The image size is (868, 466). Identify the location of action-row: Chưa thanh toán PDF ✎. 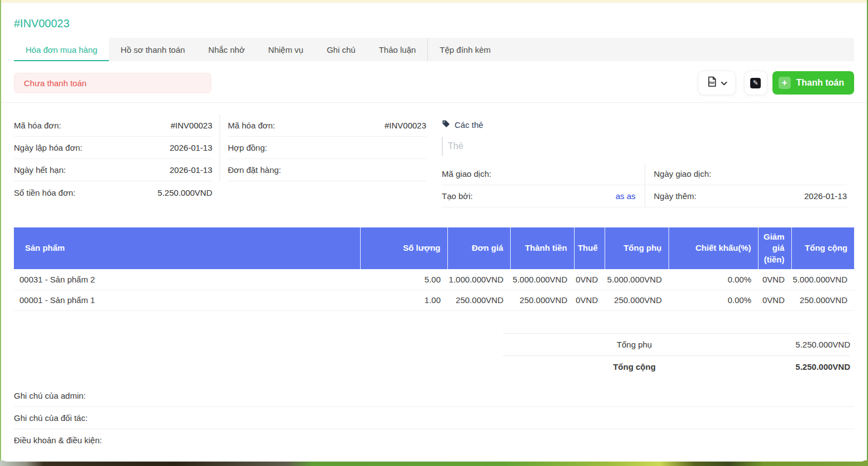
(434, 83).